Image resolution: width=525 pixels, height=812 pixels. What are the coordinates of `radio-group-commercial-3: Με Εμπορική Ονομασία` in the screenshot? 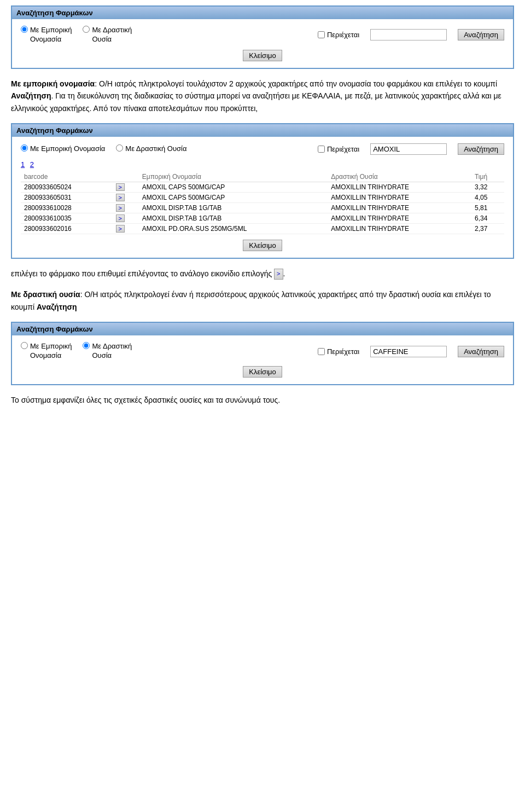 It's located at (46, 351).